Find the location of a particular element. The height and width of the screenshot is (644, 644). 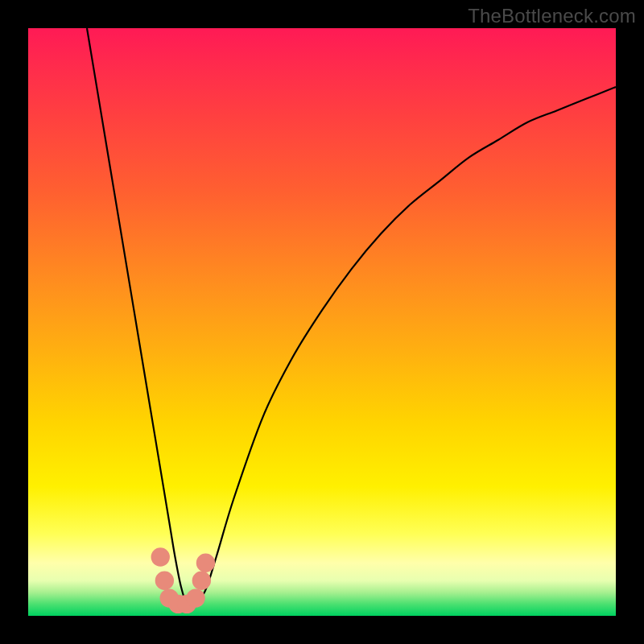

curve-markers is located at coordinates (184, 580).